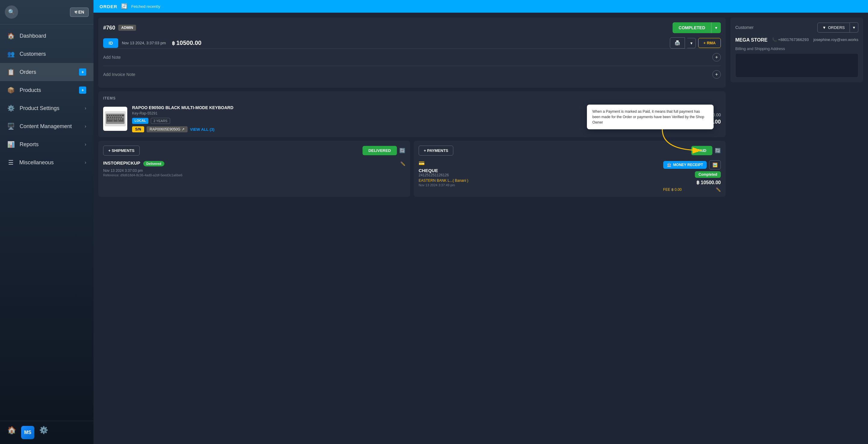 Image resolution: width=868 pixels, height=444 pixels. Describe the element at coordinates (183, 129) in the screenshot. I see `external-link-icon: ↗` at that location.